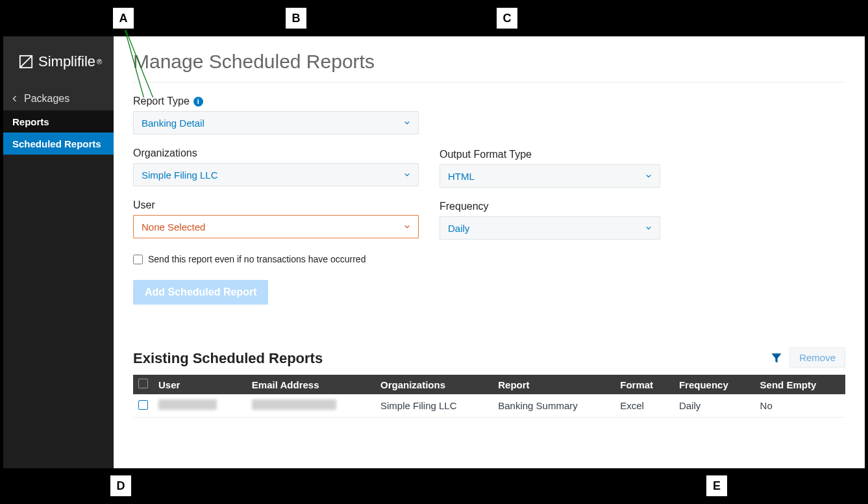 This screenshot has height=504, width=868. What do you see at coordinates (257, 259) in the screenshot?
I see `checkbox-label: Send this report even if no transactions…` at bounding box center [257, 259].